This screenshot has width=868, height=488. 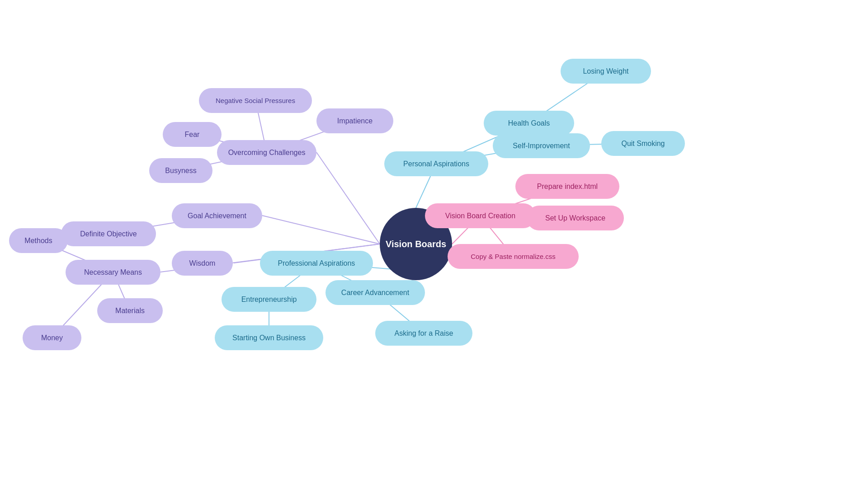 What do you see at coordinates (269, 338) in the screenshot?
I see `starting-own-business-node: Starting Own Business` at bounding box center [269, 338].